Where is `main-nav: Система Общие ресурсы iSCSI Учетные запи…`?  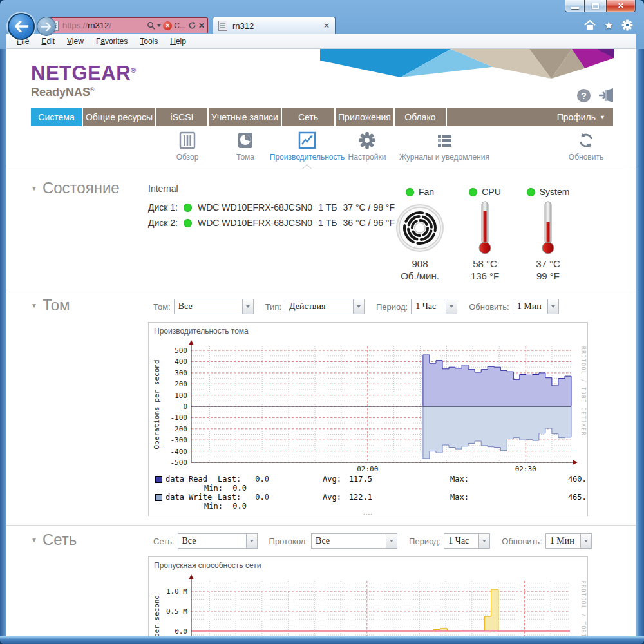
main-nav: Система Общие ресурсы iSCSI Учетные запи… is located at coordinates (322, 117).